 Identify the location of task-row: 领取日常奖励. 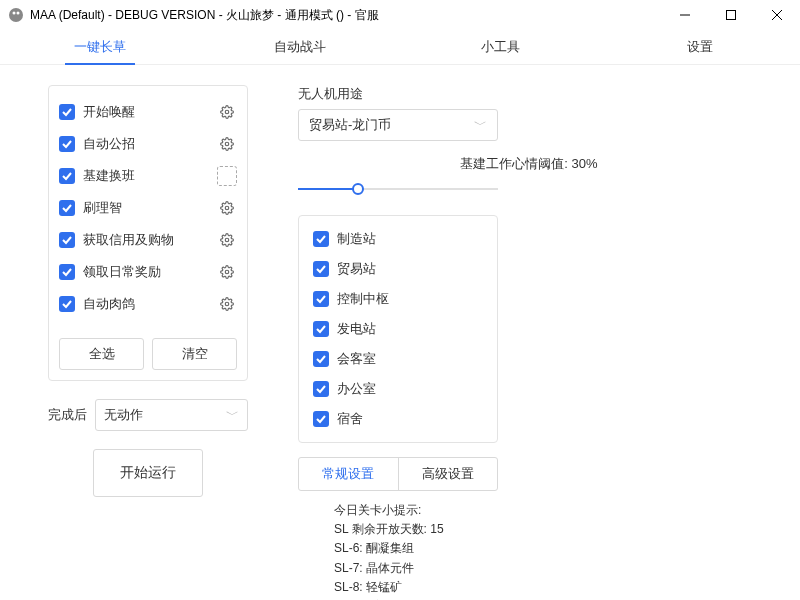
(148, 272).